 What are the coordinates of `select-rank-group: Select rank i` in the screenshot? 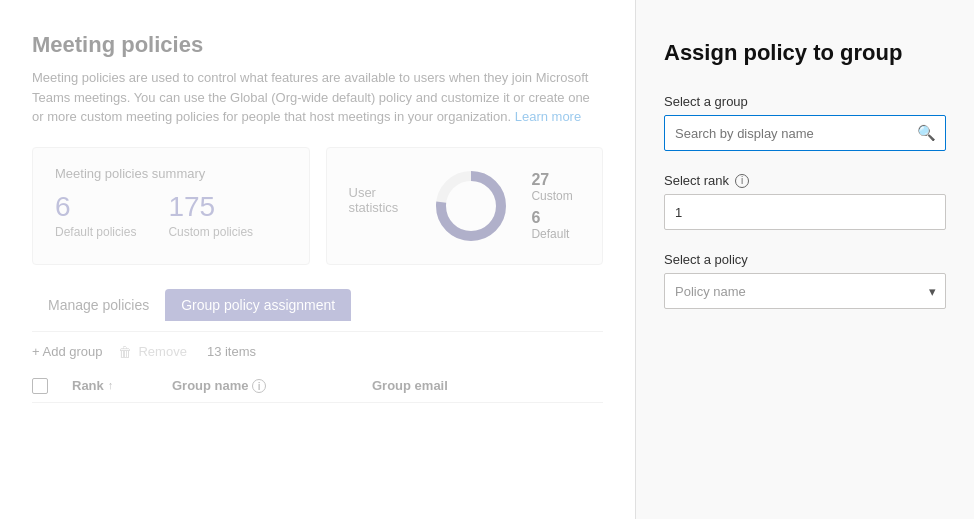 It's located at (805, 202).